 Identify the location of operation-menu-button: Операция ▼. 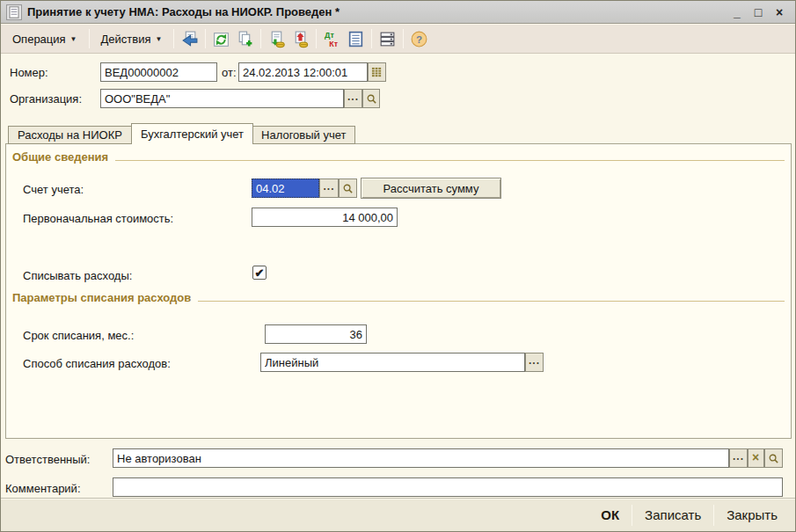
(45, 39).